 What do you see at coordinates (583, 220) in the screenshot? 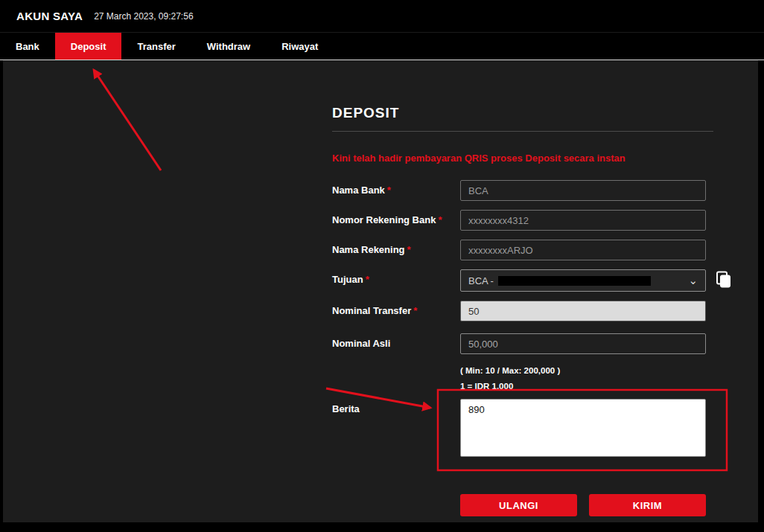
I see `nomor-rekening-input` at bounding box center [583, 220].